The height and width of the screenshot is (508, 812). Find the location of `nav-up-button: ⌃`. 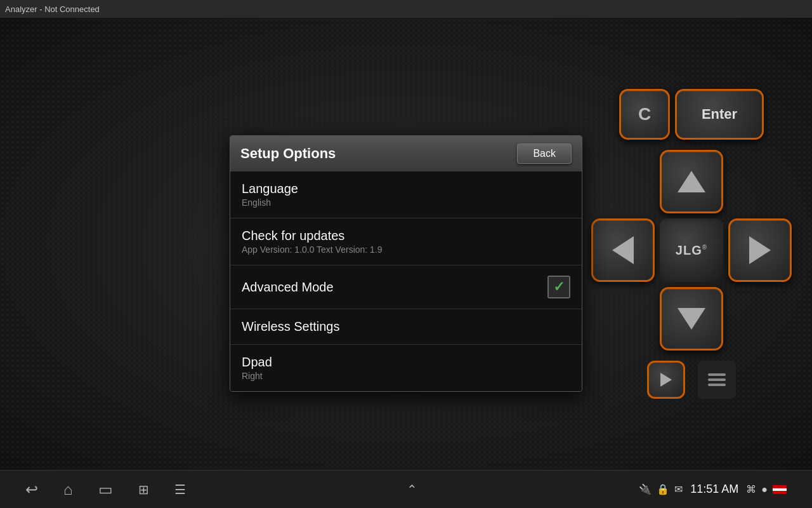

nav-up-button: ⌃ is located at coordinates (412, 490).